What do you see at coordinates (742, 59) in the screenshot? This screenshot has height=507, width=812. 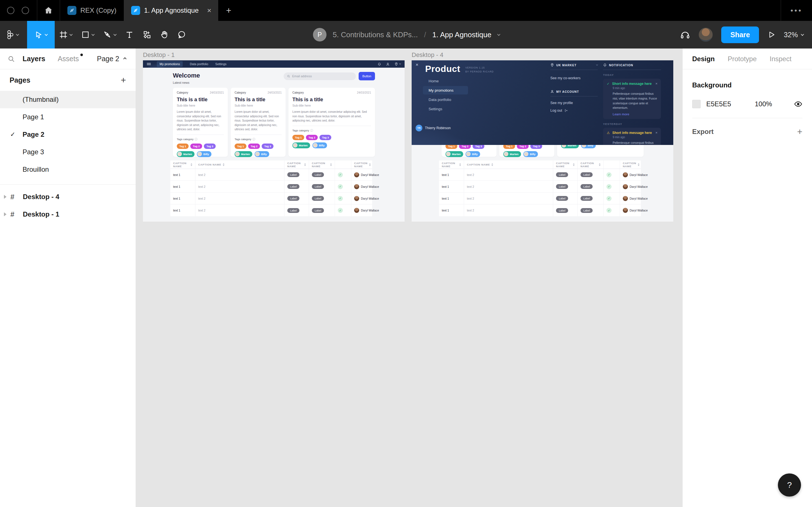 I see `tab-prototype: Prototype` at bounding box center [742, 59].